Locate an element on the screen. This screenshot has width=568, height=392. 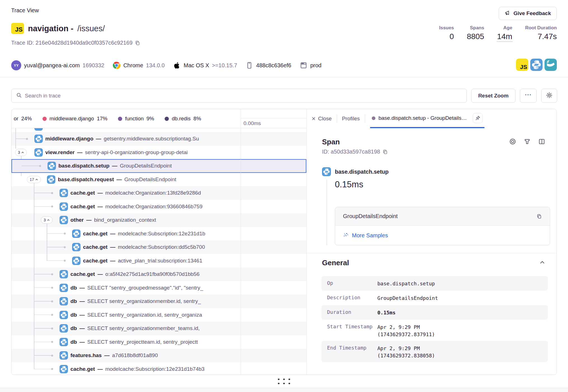
legend-item: db.redis 8% is located at coordinates (183, 119).